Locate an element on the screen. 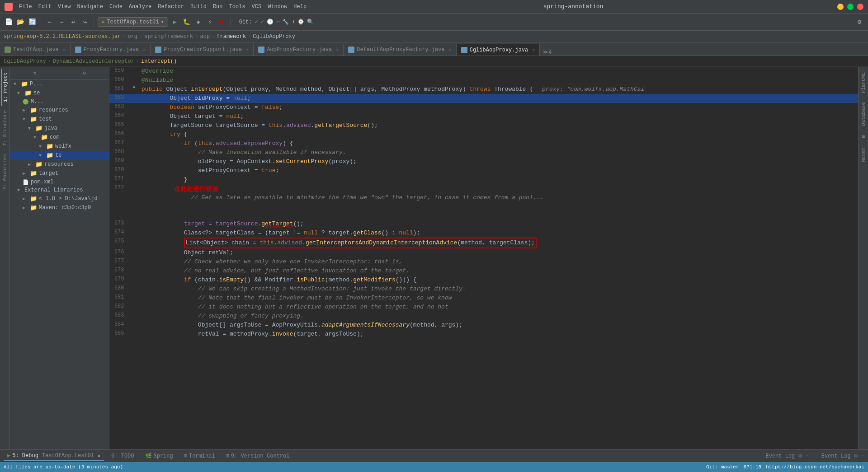  code-670: setProxyContext = true; is located at coordinates (498, 171).